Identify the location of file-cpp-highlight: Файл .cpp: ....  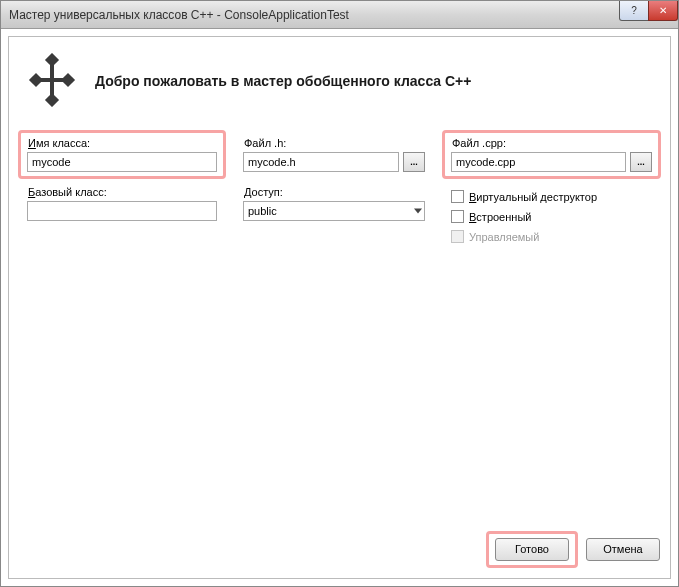
(552, 154).